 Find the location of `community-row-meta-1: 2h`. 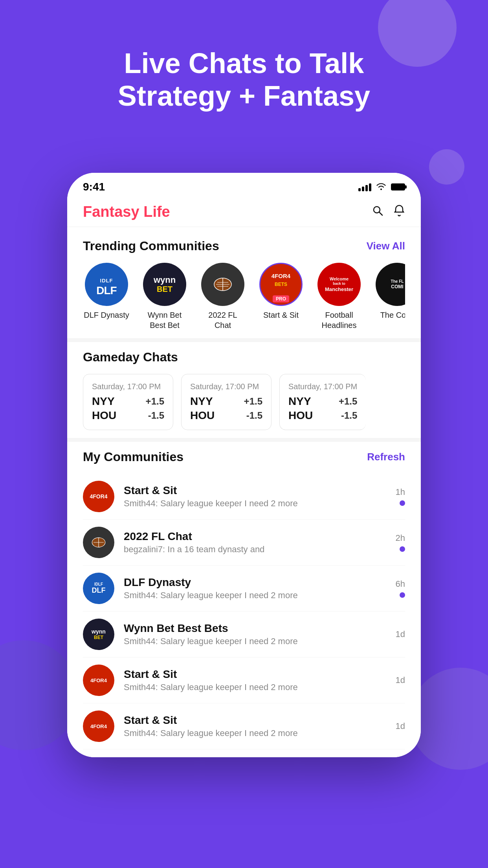

community-row-meta-1: 2h is located at coordinates (400, 542).